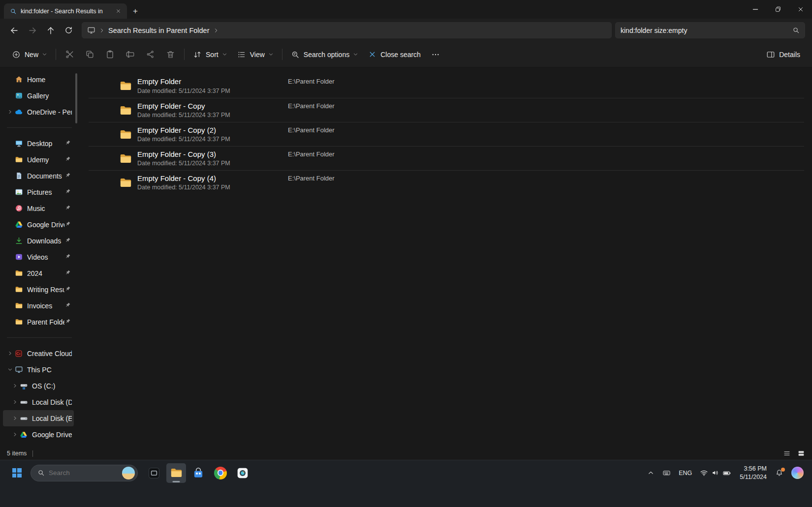  Describe the element at coordinates (395, 55) in the screenshot. I see `close-search-button: Close search` at that location.